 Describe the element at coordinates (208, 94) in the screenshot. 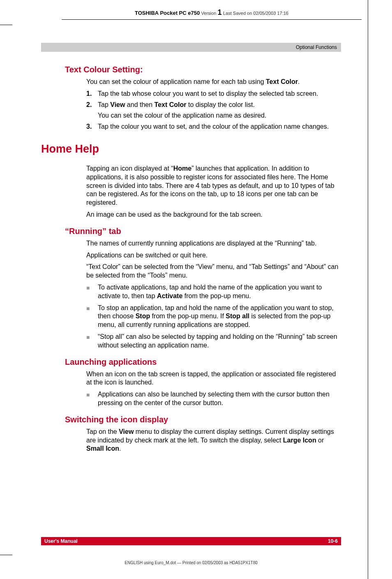

I see `item-text: Tap the tab whose colour you want to set…` at that location.